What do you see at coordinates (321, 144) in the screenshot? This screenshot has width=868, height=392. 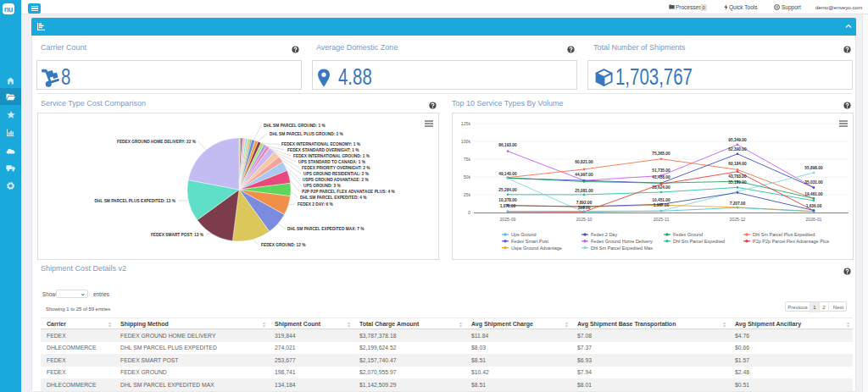 I see `svg-text:FEDEX INTERNATIONAL ECONOMY: 1: FEDEX INTERNATIONAL ECONOMY: 1 %` at bounding box center [321, 144].